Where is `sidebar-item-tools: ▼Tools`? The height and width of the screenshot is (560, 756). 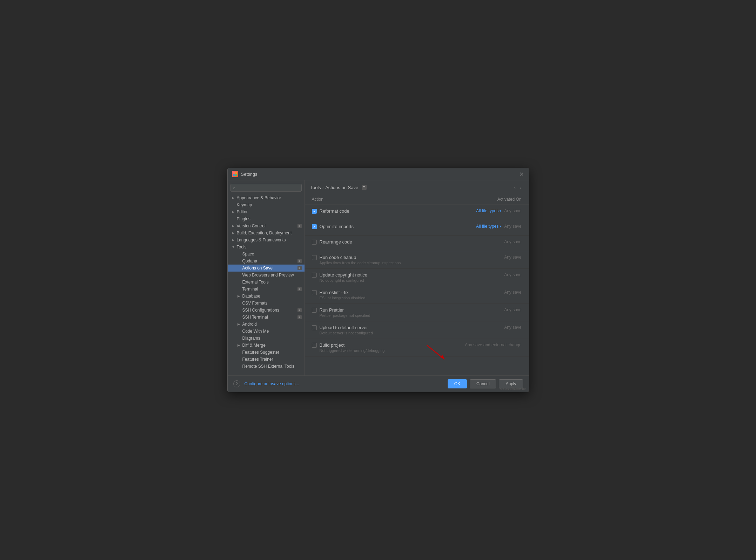 sidebar-item-tools: ▼Tools is located at coordinates (266, 247).